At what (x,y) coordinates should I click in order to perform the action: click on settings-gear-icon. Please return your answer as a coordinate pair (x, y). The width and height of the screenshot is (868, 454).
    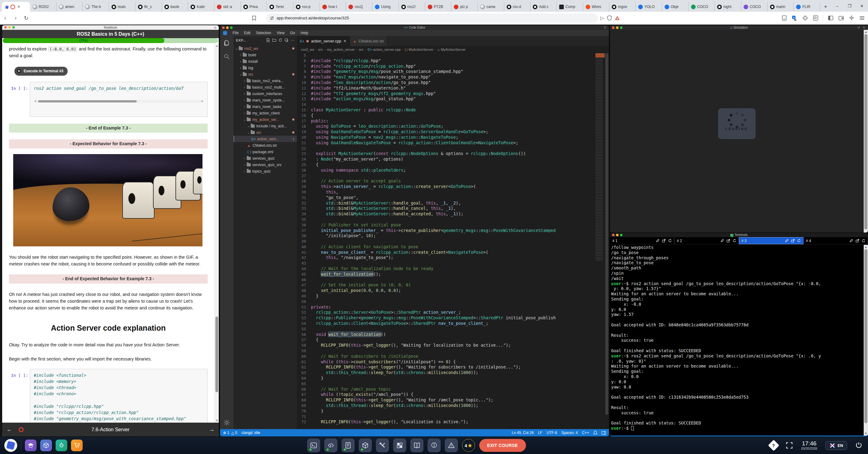
    Looking at the image, I should click on (227, 423).